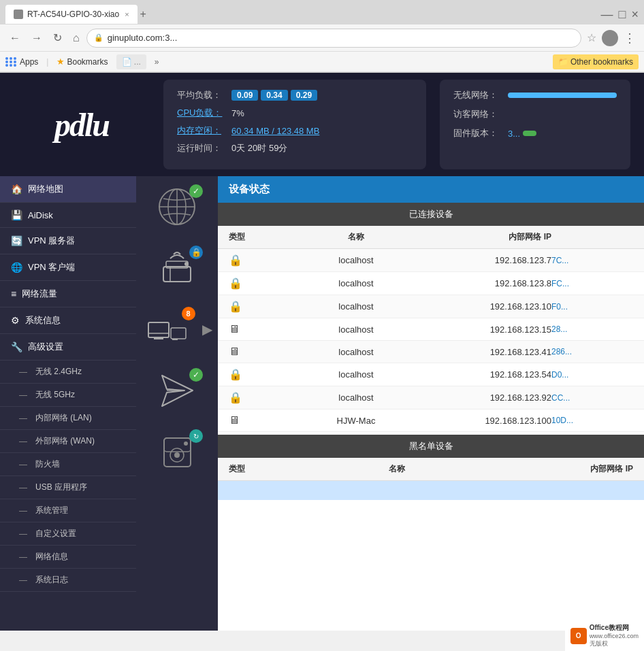  Describe the element at coordinates (68, 418) in the screenshot. I see `sidebar-sub-lan: — 内部网络 (LAN)` at that location.